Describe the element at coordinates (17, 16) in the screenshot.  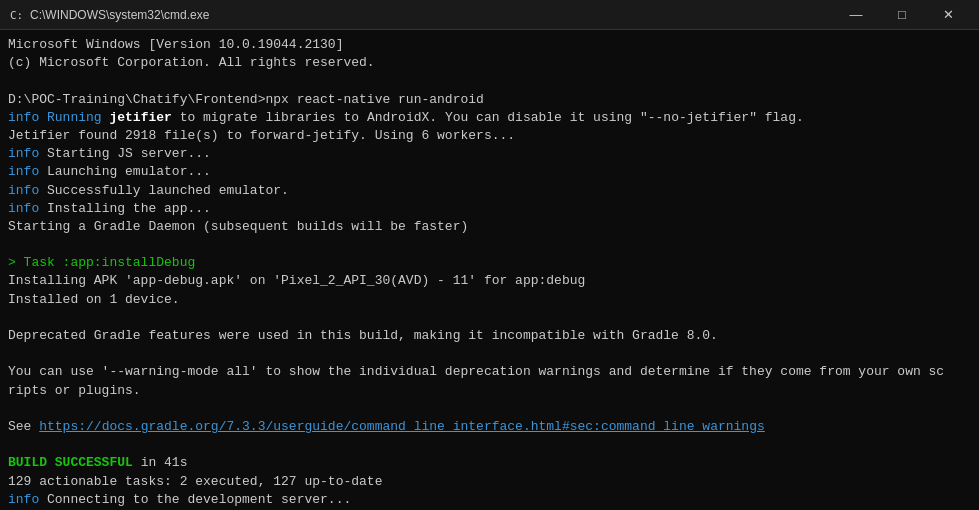
I see `svg-text: C:\` at that location.